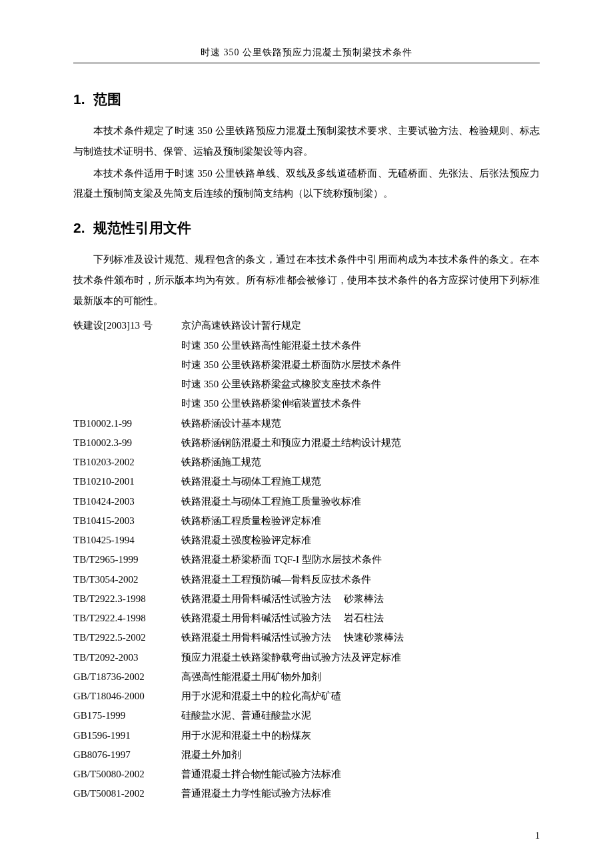  What do you see at coordinates (127, 463) in the screenshot?
I see `reference-code: TB10203-2002` at bounding box center [127, 463].